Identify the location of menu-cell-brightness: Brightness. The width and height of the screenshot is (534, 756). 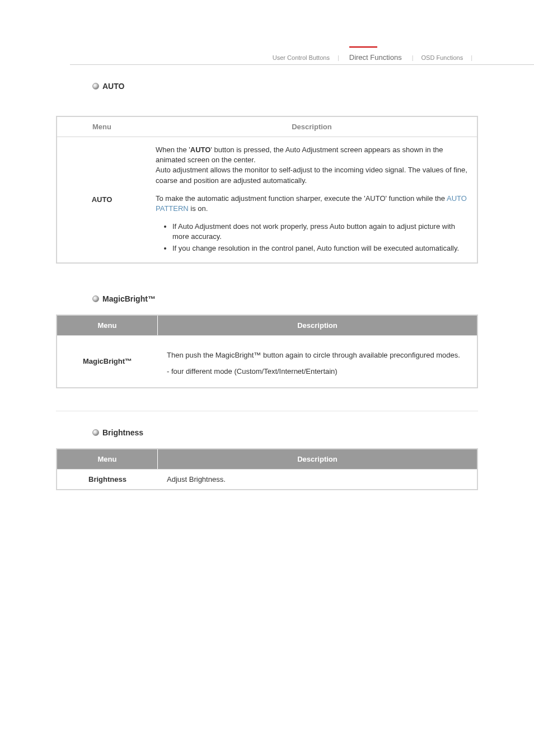
(107, 479).